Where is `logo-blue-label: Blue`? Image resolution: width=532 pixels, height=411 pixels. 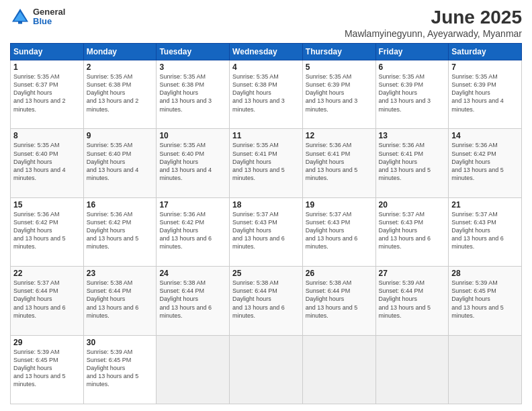
logo-blue-label: Blue is located at coordinates (49, 21).